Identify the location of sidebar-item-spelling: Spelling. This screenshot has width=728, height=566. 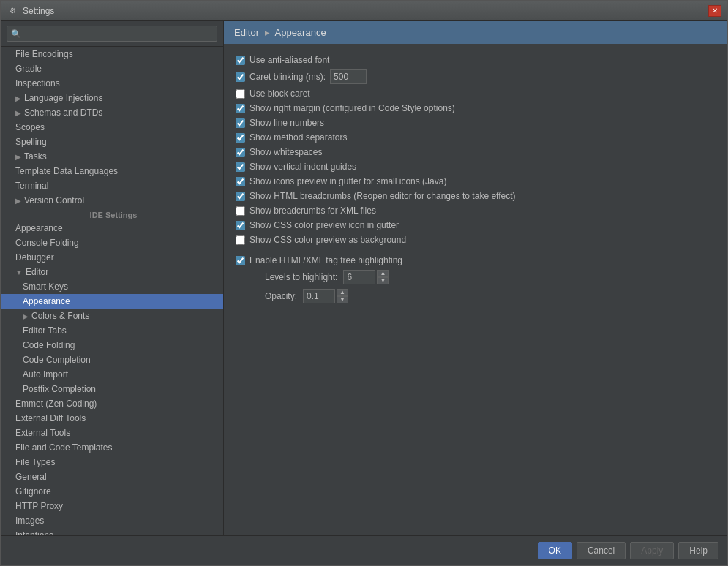
(112, 142).